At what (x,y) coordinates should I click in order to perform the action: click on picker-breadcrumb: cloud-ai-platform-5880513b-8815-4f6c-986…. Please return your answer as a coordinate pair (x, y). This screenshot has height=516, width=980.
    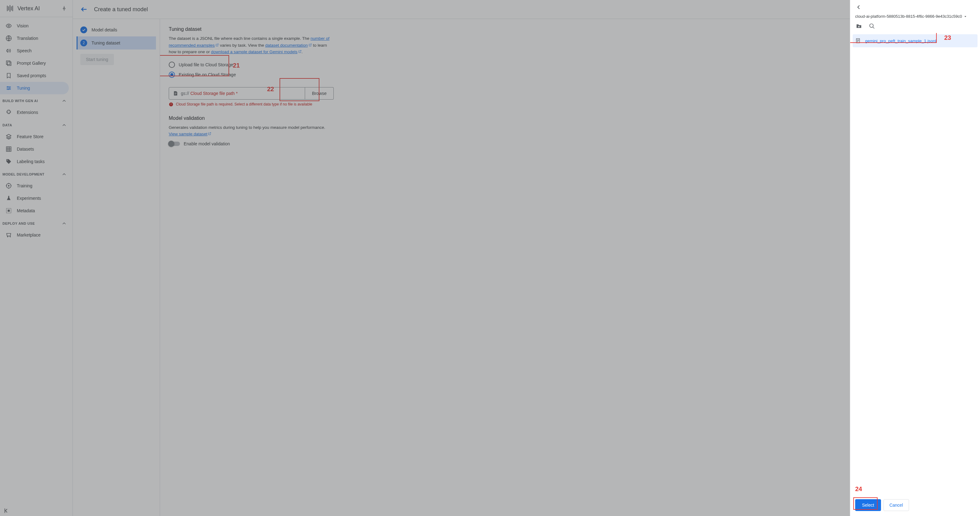
    Looking at the image, I should click on (915, 16).